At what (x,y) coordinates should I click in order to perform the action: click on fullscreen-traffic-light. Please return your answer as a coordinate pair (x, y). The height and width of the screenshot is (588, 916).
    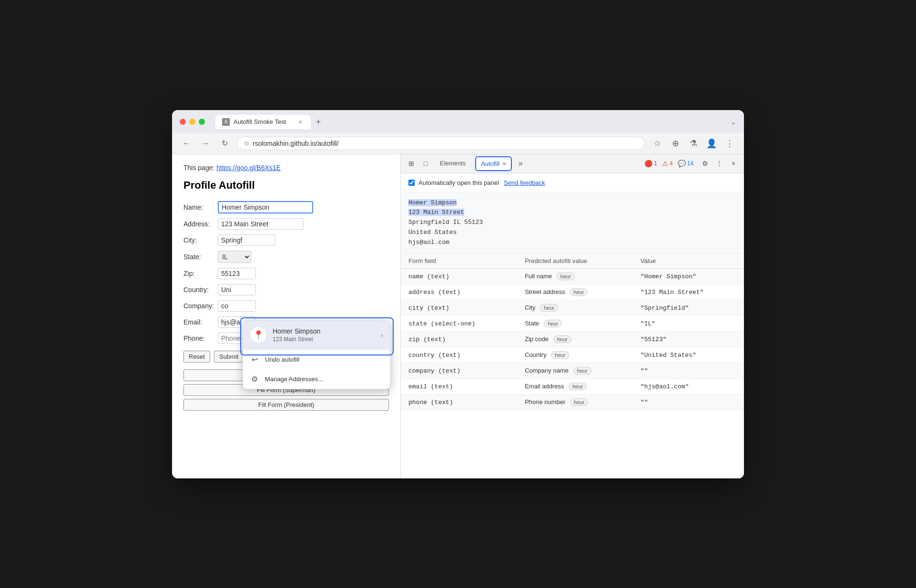
    Looking at the image, I should click on (202, 122).